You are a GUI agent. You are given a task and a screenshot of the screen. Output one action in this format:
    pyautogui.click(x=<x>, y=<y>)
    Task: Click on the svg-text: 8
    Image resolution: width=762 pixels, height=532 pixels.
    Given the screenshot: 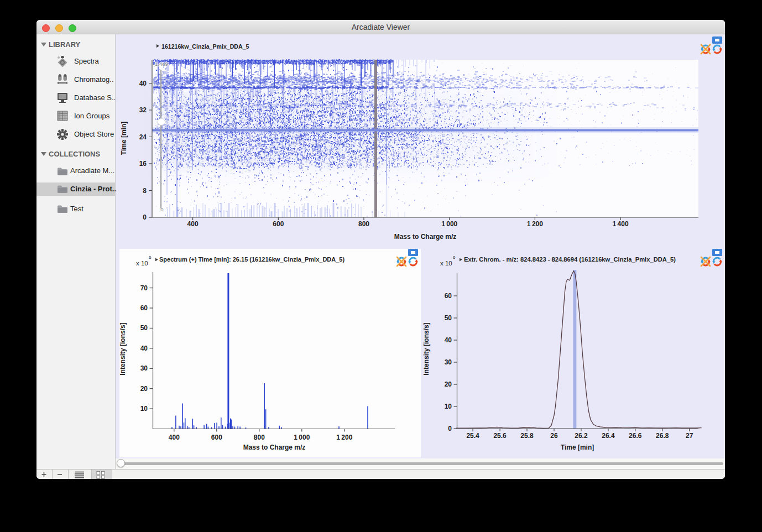 What is the action you would take?
    pyautogui.click(x=145, y=191)
    